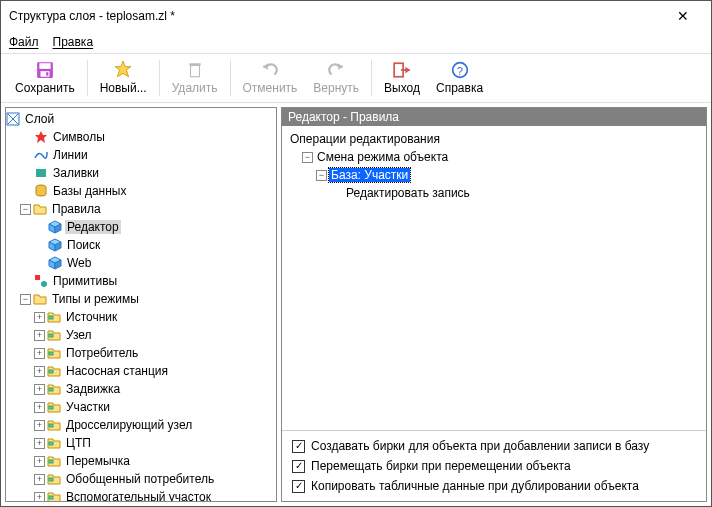 The width and height of the screenshot is (712, 507). Describe the element at coordinates (138, 496) in the screenshot. I see `tree-item-label: Вспомогательный участок` at that location.